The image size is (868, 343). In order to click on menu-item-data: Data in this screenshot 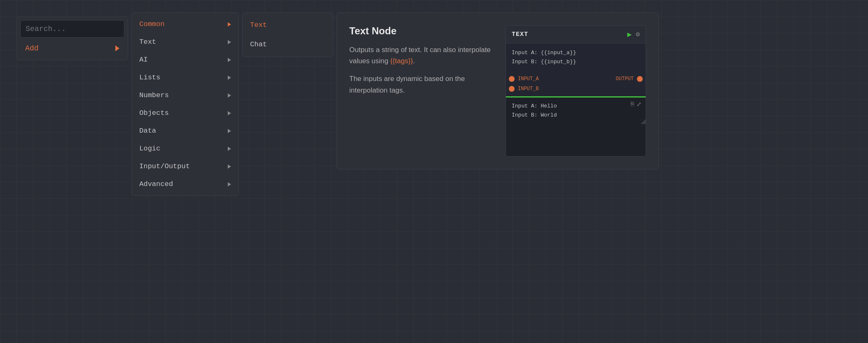, I will do `click(185, 131)`.